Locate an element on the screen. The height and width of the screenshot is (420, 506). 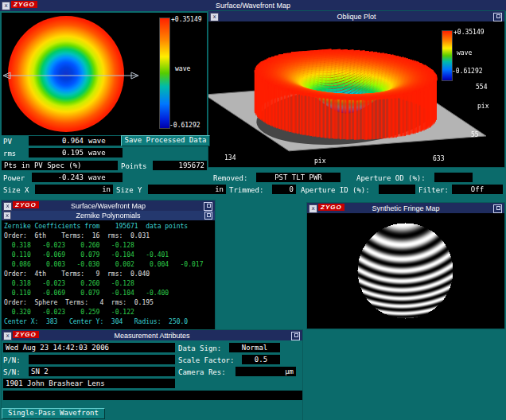
zernike-line: 0.110 -0.069 0.079 -0.104 -0.400 is located at coordinates (108, 294).